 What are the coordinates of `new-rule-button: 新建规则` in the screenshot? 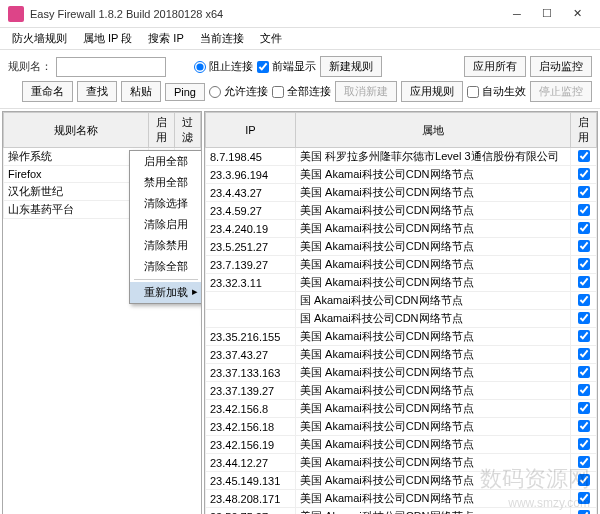 It's located at (351, 66).